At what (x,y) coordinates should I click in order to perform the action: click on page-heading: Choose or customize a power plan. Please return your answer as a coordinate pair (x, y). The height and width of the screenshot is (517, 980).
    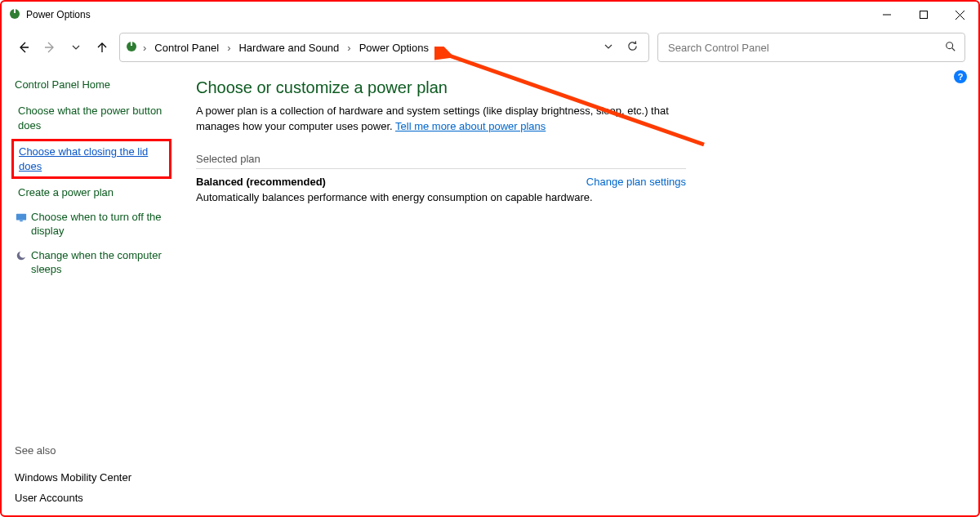
    Looking at the image, I should click on (574, 88).